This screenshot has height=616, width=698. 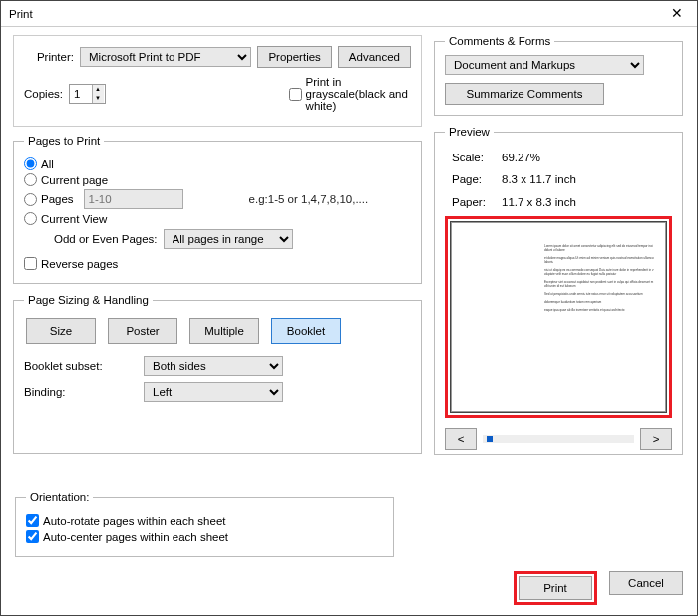 I want to click on advanced-button: Advanced, so click(x=375, y=57).